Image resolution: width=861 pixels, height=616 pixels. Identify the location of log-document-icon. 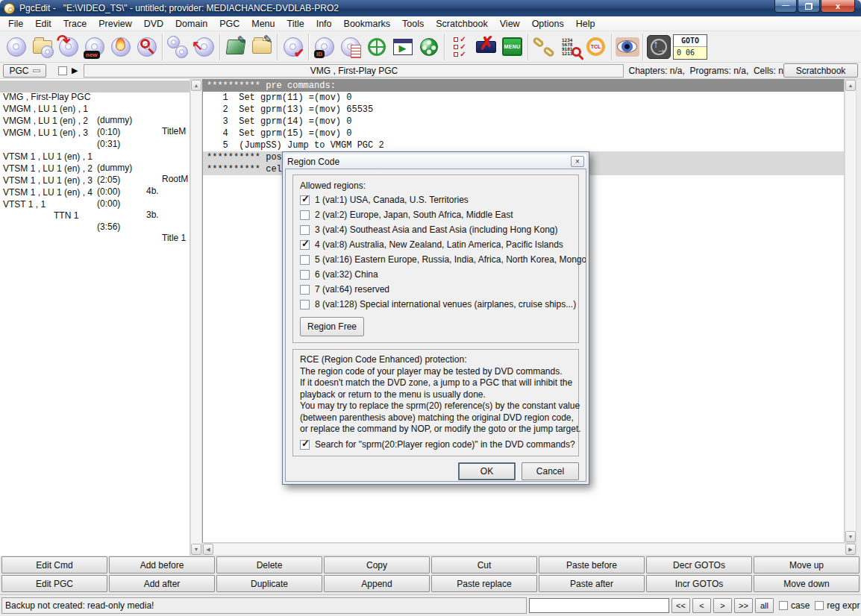
(351, 47).